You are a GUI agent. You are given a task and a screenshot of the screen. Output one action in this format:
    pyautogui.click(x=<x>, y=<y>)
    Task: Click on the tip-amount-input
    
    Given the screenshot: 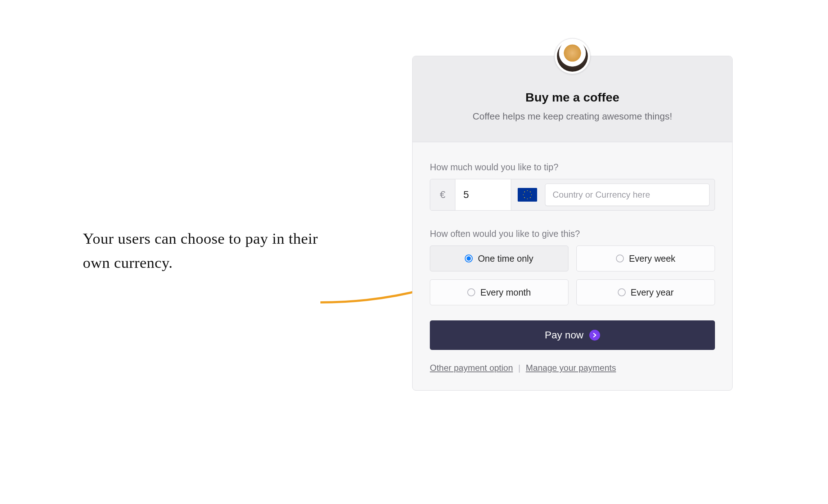 What is the action you would take?
    pyautogui.click(x=483, y=195)
    